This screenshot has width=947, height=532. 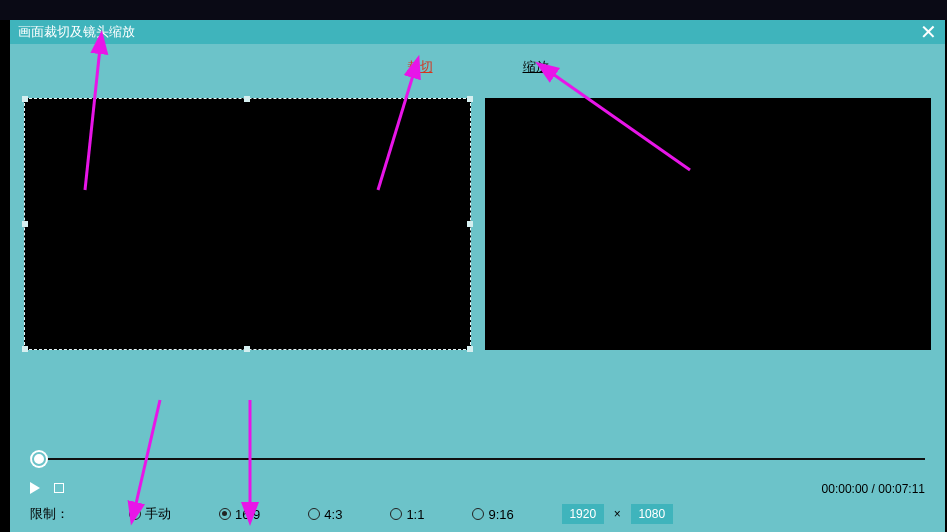 What do you see at coordinates (59, 488) in the screenshot?
I see `stop-icon` at bounding box center [59, 488].